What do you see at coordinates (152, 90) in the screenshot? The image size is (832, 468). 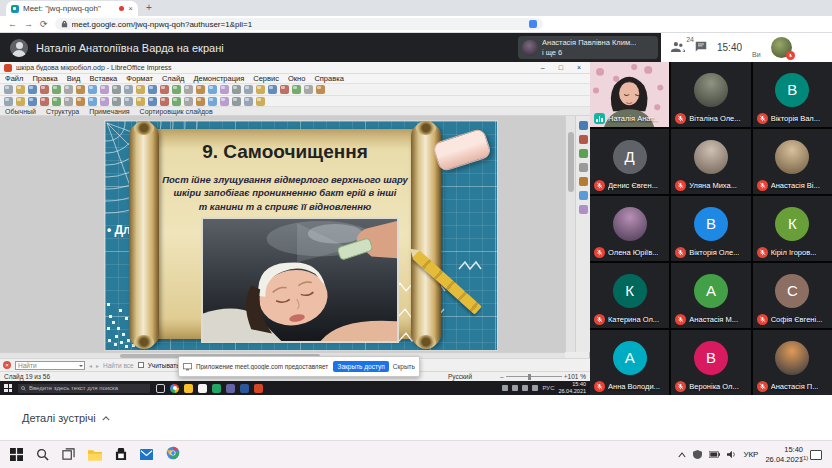 I see `spelling-icon` at bounding box center [152, 90].